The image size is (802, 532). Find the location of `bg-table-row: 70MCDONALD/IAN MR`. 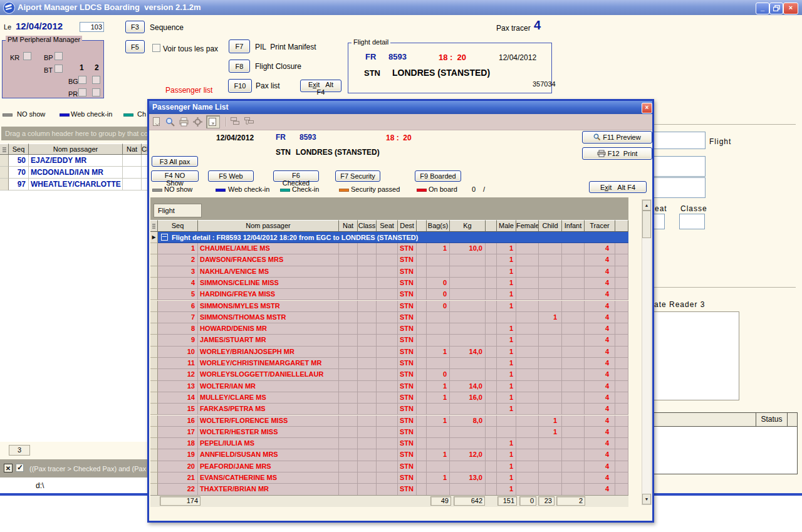

bg-table-row: 70MCDONALD/IAN MR is located at coordinates (74, 173).